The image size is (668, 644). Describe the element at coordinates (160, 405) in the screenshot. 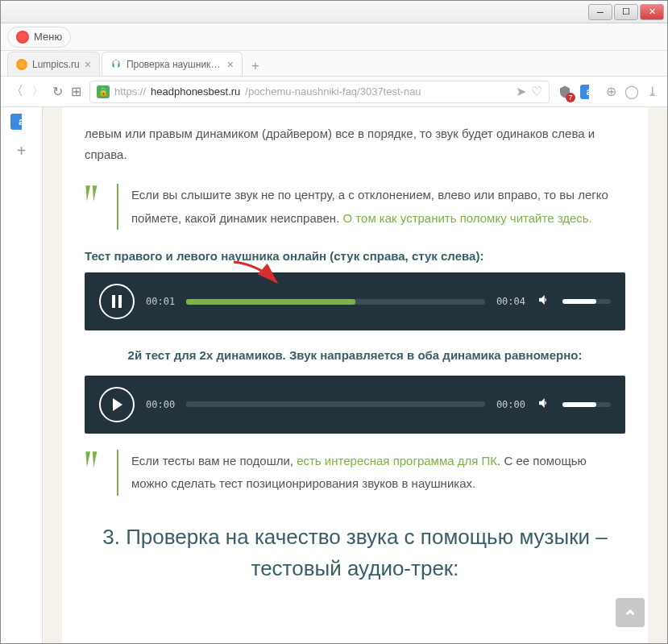

I see `current-time: 00:00` at that location.